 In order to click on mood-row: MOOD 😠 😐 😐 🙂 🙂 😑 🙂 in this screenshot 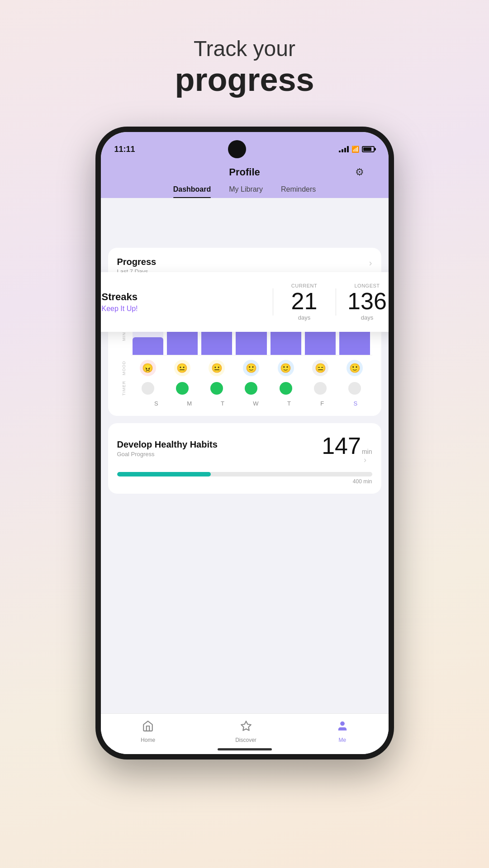, I will do `click(245, 368)`.